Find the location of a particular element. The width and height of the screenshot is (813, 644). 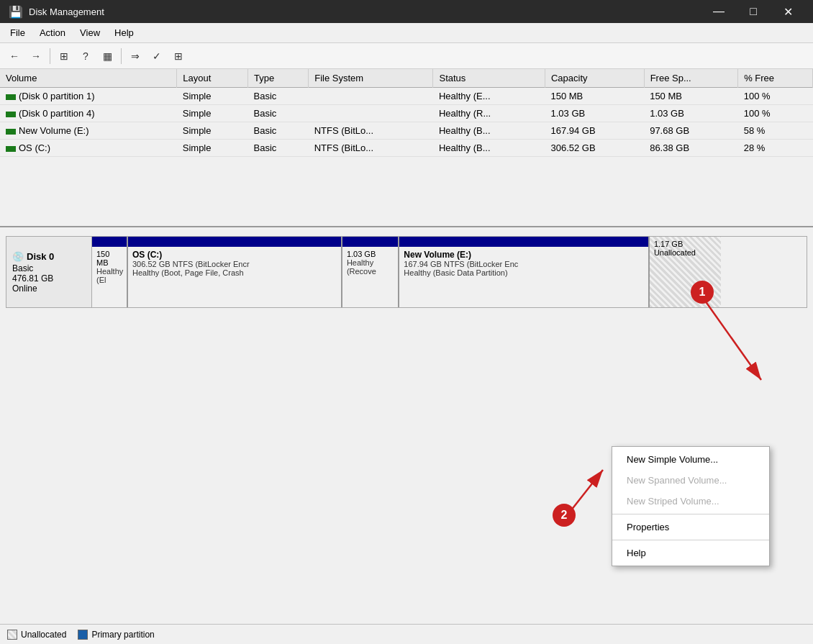

col-pct: % Free is located at coordinates (776, 78).